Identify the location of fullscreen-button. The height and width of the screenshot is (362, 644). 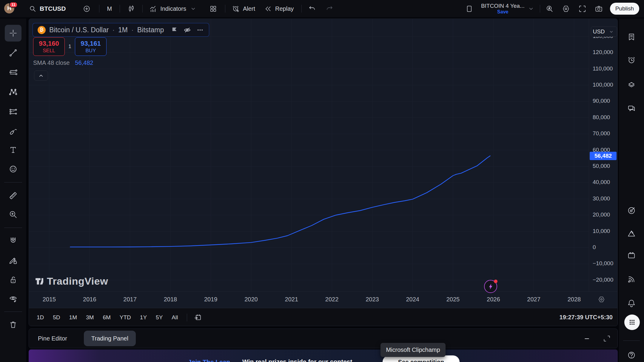
(583, 9).